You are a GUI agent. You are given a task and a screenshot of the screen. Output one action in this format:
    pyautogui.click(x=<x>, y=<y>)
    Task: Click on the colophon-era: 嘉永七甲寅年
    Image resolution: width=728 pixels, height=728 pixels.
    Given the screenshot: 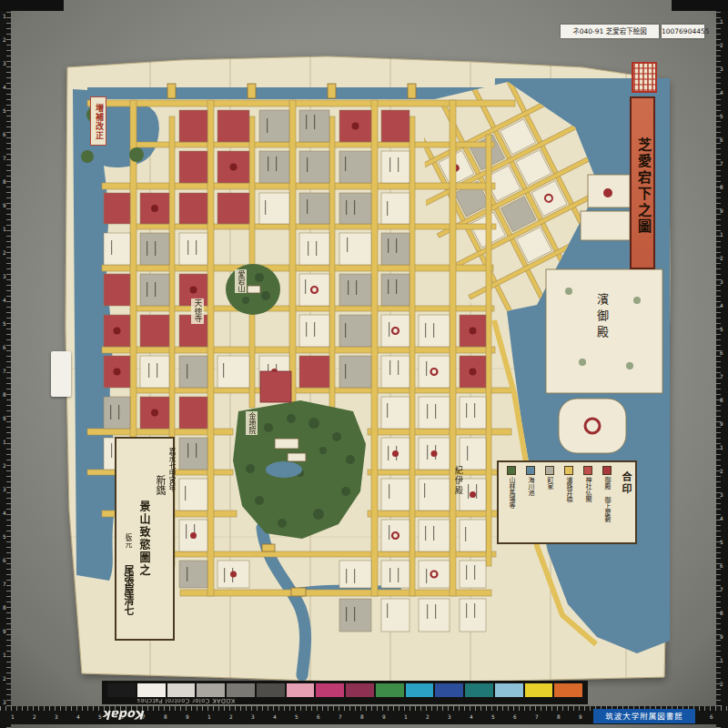 What is the action you would take?
    pyautogui.click(x=171, y=541)
    